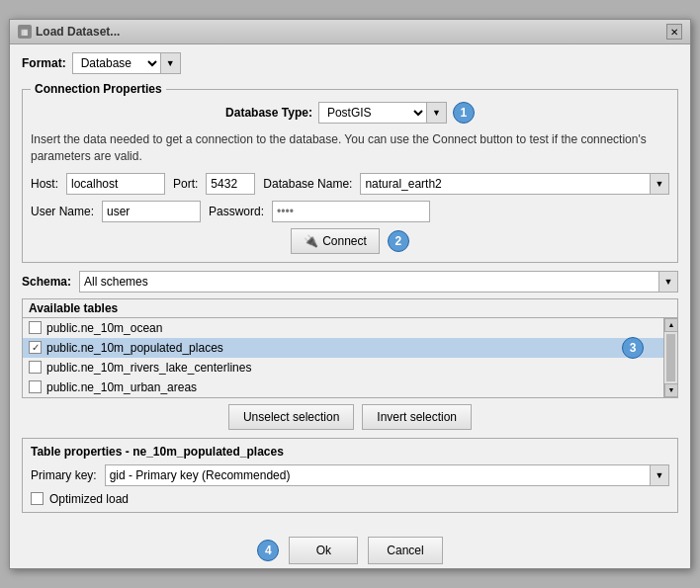 This screenshot has height=588, width=700. What do you see at coordinates (134, 348) in the screenshot?
I see `table-name-2: public.ne_10m_populated_places` at bounding box center [134, 348].